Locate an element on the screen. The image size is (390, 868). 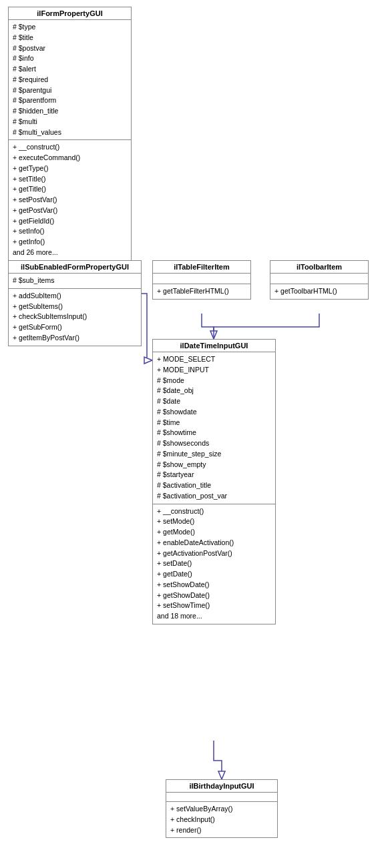
attributes-ilBirthdayInputGUI is located at coordinates (222, 797).